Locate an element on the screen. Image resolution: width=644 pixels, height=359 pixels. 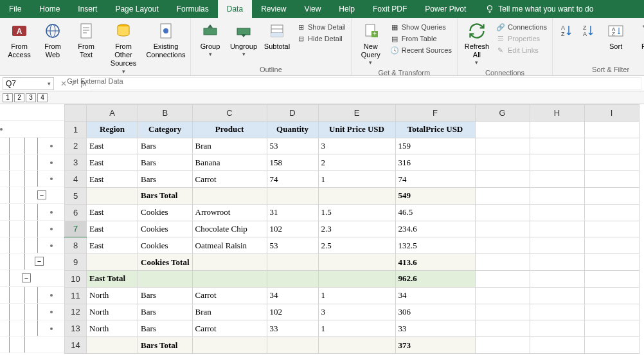
select-all-corner is located at coordinates (76, 113).